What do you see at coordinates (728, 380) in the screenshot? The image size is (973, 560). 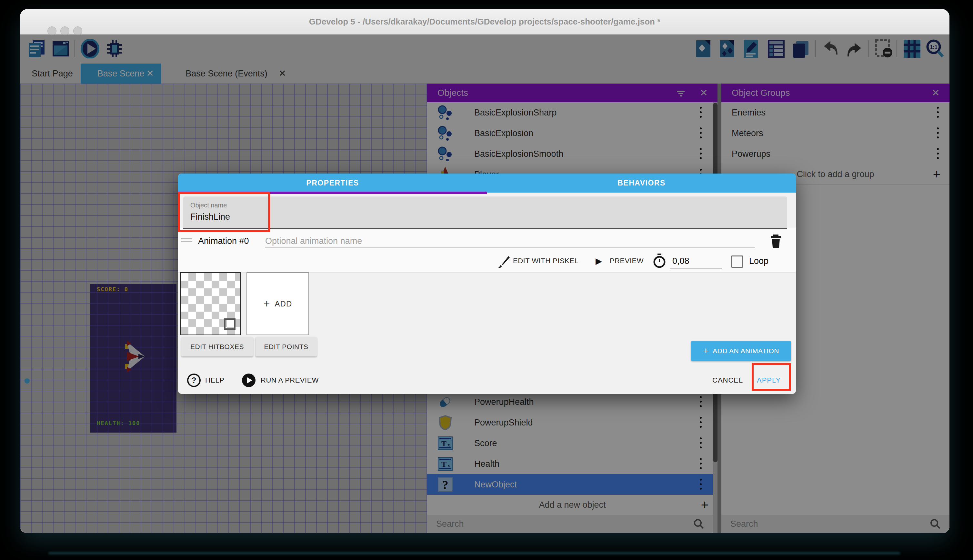 I see `cancel-button: CANCEL` at bounding box center [728, 380].